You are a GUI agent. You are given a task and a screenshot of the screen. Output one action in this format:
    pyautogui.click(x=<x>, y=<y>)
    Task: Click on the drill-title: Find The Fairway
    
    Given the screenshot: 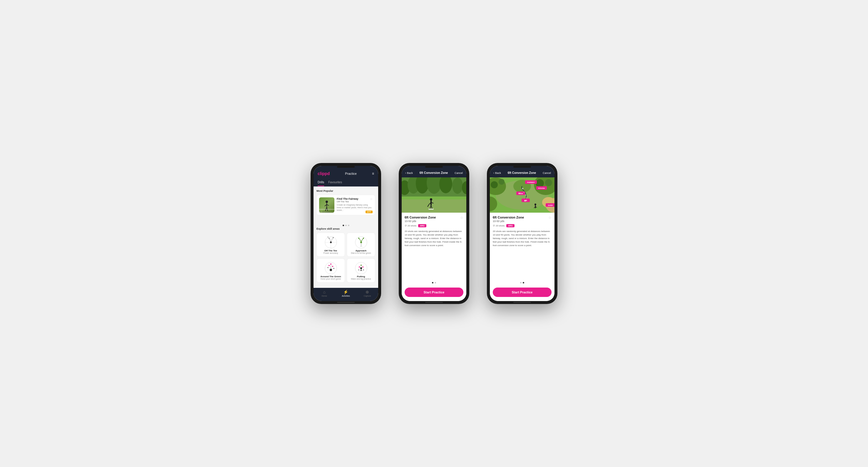 What is the action you would take?
    pyautogui.click(x=354, y=199)
    